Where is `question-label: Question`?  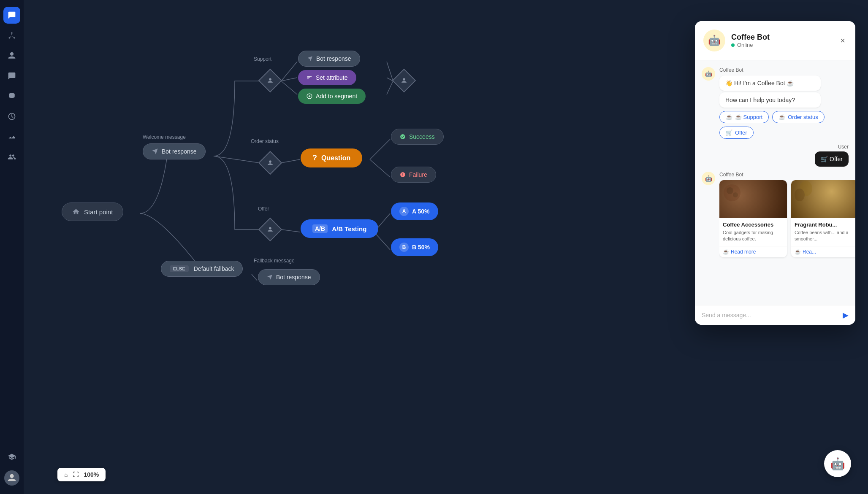
question-label: Question is located at coordinates (336, 158).